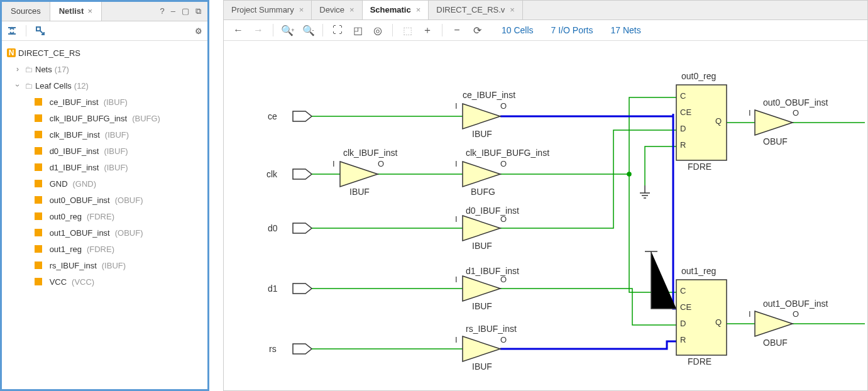  I want to click on chevron-right-icon: ›, so click(18, 69).